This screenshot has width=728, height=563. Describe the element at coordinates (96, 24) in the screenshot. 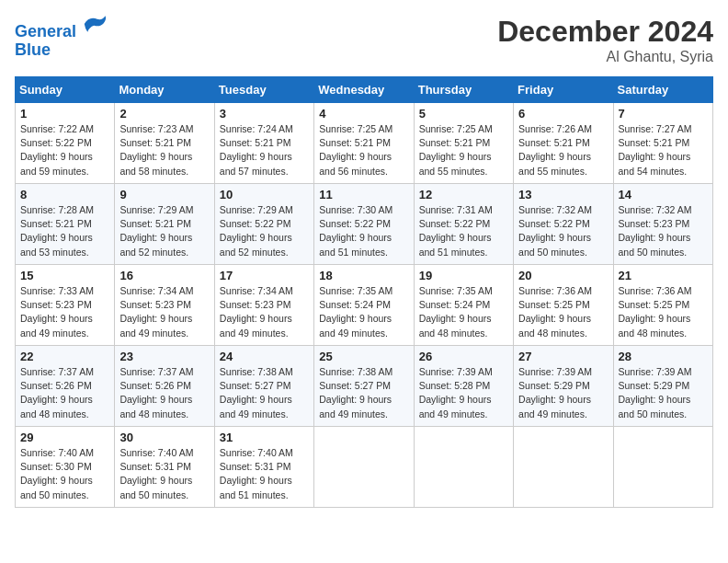

I see `logo-bird-icon` at that location.